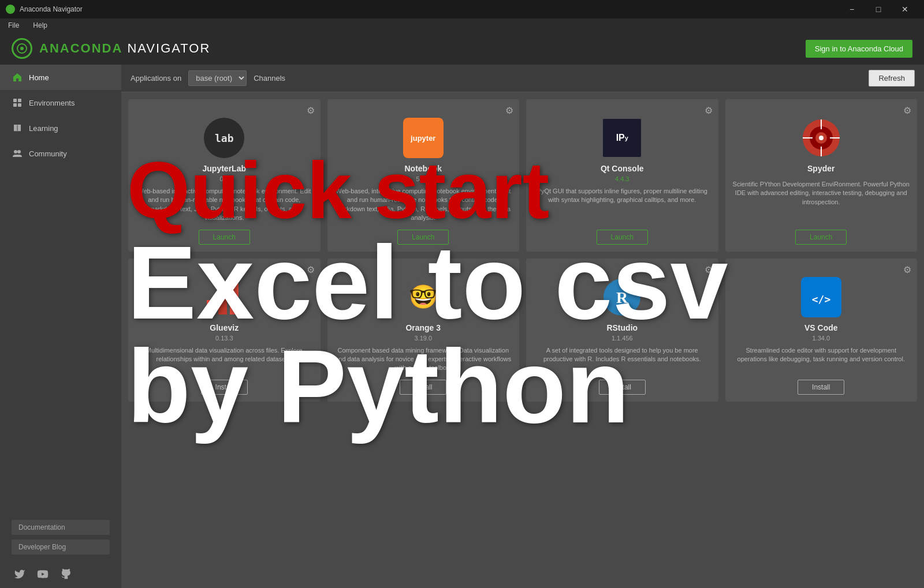 The image size is (924, 588). What do you see at coordinates (623, 205) in the screenshot?
I see `app-desc-2: PyQt GUI that supports inline figures, p…` at bounding box center [623, 205].